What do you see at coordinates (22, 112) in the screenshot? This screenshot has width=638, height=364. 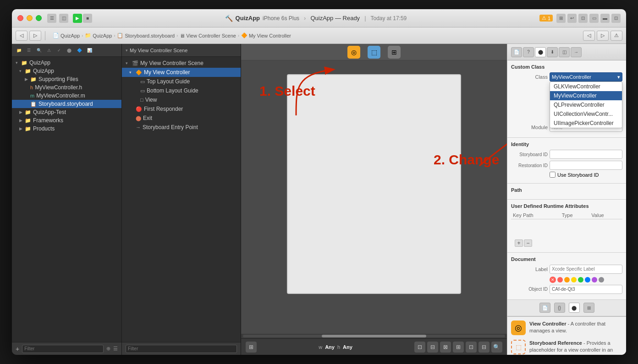 I see `arrow-test: ▶` at bounding box center [22, 112].